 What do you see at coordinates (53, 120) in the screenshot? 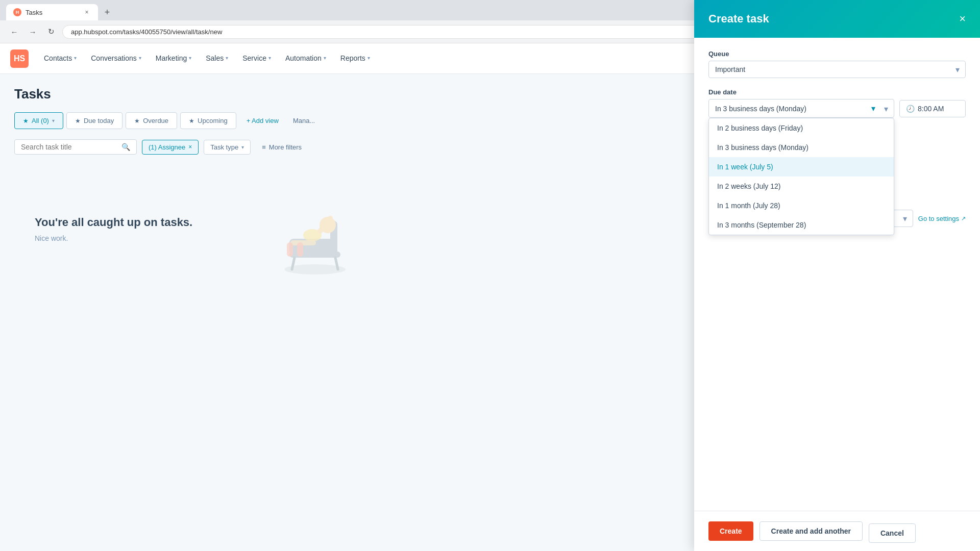
I see `tab-all-chevron-icon: ▾` at bounding box center [53, 120].